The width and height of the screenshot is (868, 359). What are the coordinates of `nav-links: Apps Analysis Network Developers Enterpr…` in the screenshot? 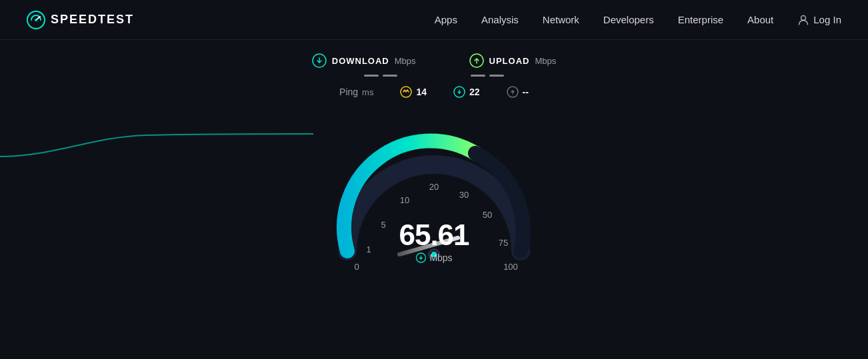 It's located at (604, 20).